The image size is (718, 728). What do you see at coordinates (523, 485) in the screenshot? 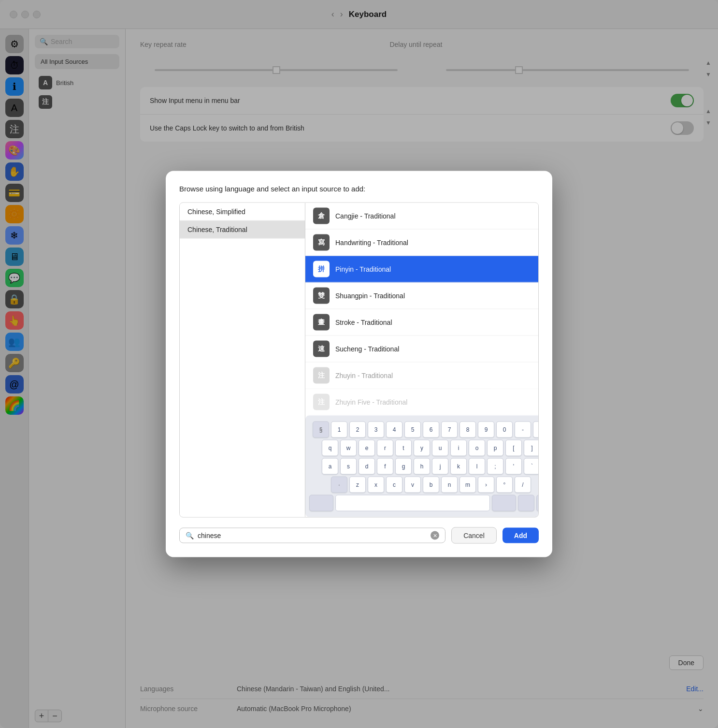
I see `kb-key-slash: /` at bounding box center [523, 485].